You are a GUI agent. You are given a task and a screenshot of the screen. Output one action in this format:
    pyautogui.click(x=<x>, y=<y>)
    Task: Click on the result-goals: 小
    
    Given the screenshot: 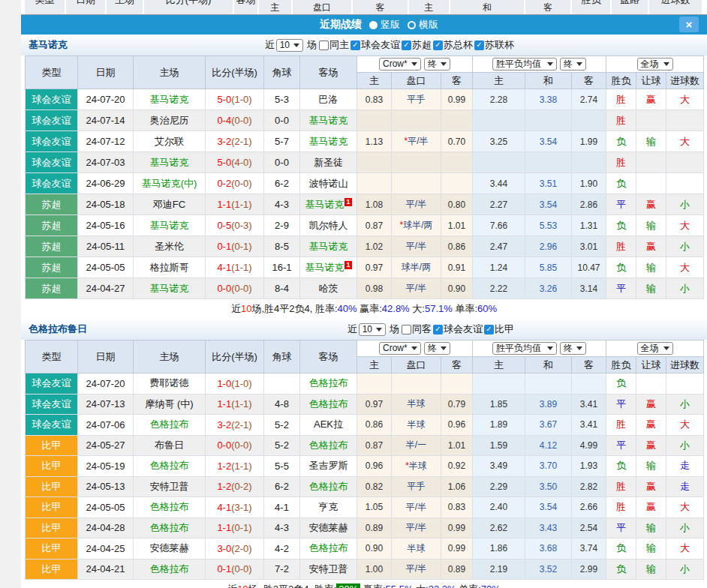 What is the action you would take?
    pyautogui.click(x=685, y=247)
    